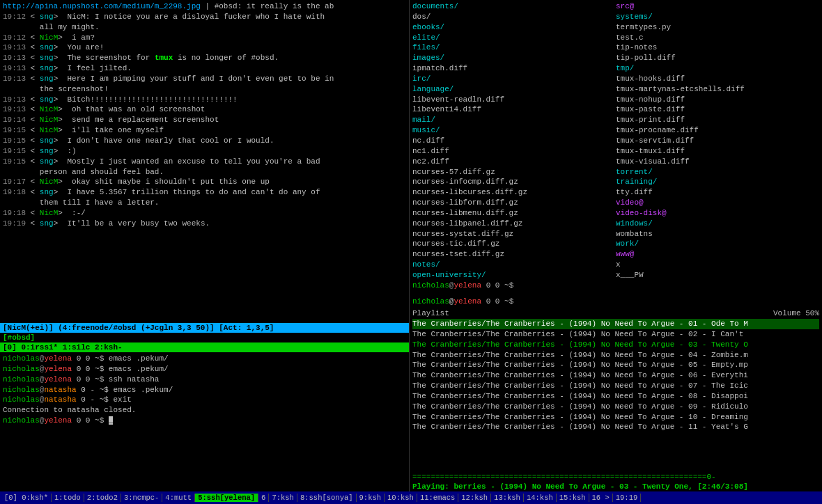 The height and width of the screenshot is (504, 822). What do you see at coordinates (475, 498) in the screenshot?
I see `bottom-bar-item: 12:ksh` at bounding box center [475, 498].